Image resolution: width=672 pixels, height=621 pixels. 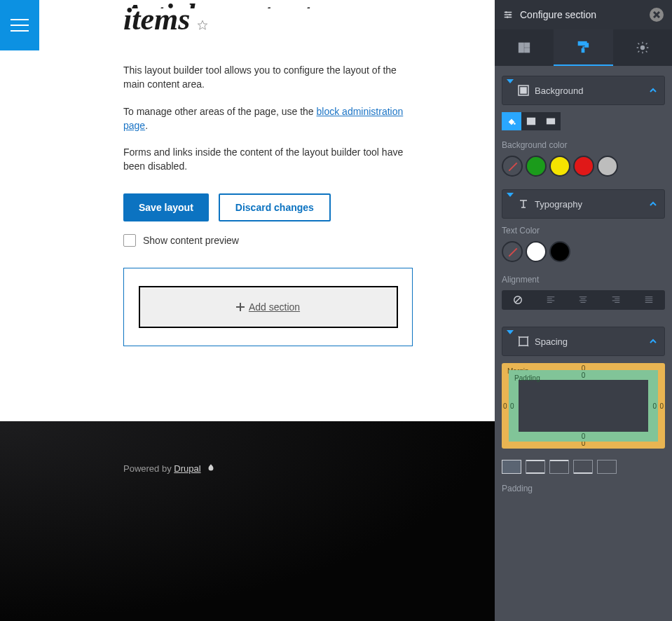 What do you see at coordinates (643, 48) in the screenshot?
I see `gear-icon` at bounding box center [643, 48].